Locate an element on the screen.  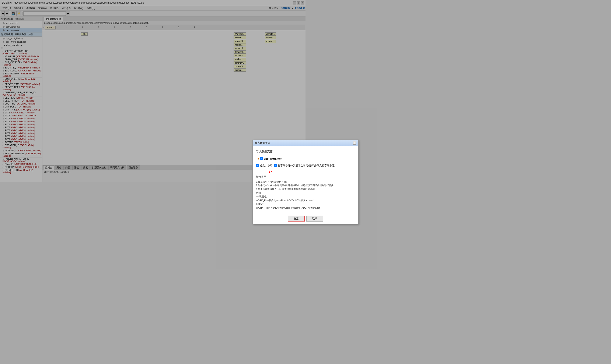
checkbox-convert-case: 转换大小写 is located at coordinates (264, 166).